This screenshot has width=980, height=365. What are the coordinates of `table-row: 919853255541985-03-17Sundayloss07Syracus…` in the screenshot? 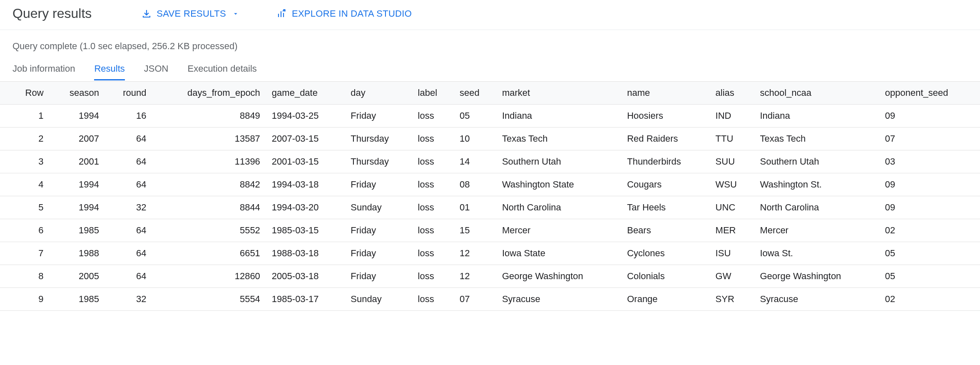 It's located at (490, 299).